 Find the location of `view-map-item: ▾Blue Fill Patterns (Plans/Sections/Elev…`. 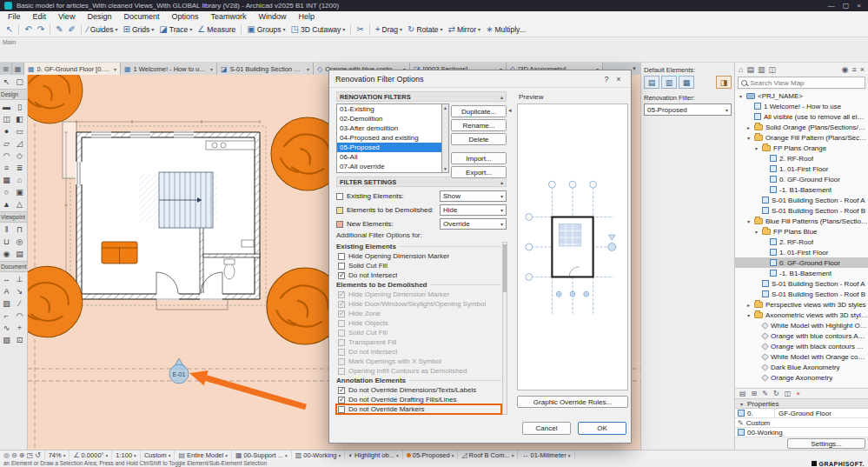

view-map-item: ▾Blue Fill Patterns (Plans/Sections/Elev… is located at coordinates (801, 221).